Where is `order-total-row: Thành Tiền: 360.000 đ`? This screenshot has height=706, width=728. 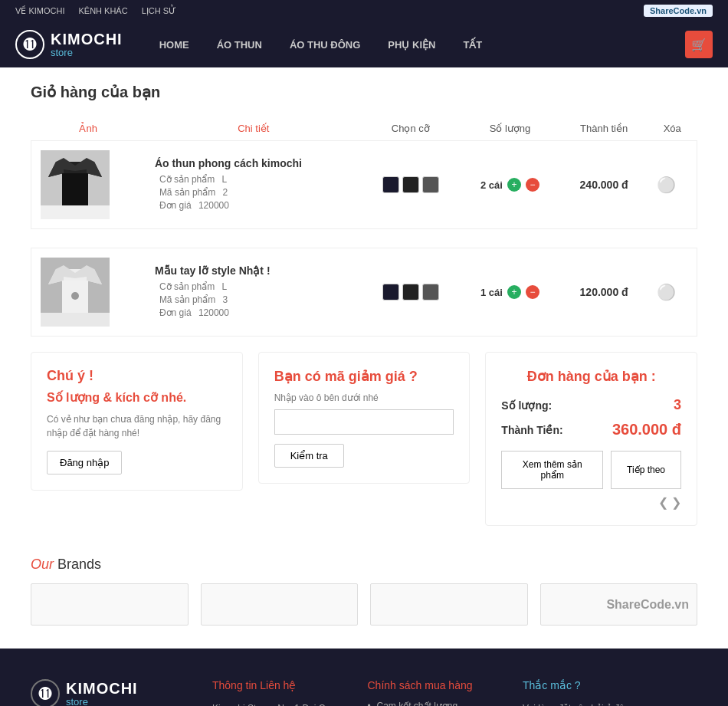 order-total-row: Thành Tiền: 360.000 đ is located at coordinates (592, 429).